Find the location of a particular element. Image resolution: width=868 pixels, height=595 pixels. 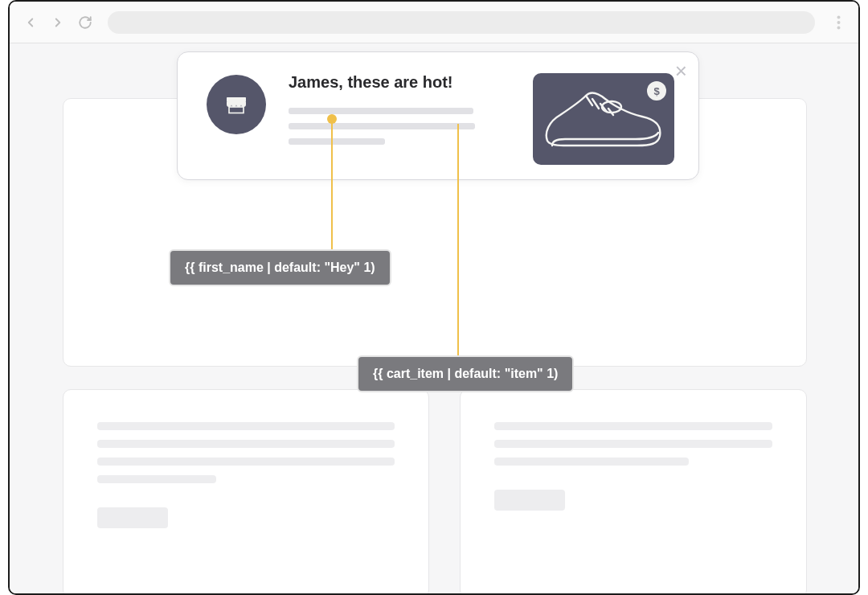

close-icon: × is located at coordinates (682, 71).